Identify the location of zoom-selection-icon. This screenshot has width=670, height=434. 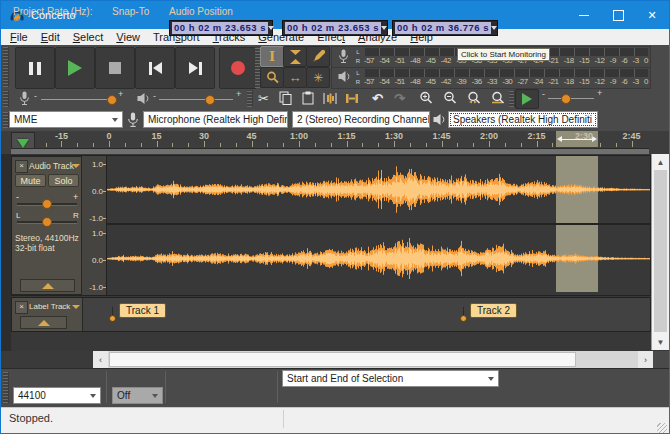
(474, 98).